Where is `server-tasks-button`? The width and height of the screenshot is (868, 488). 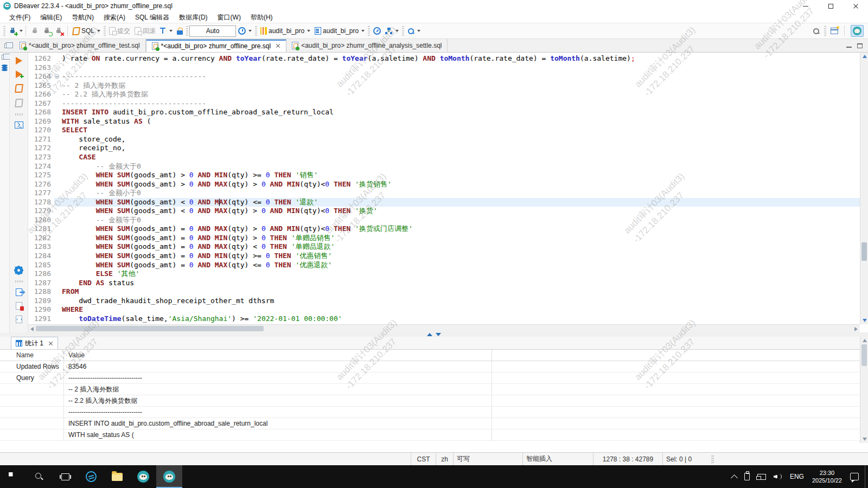 server-tasks-button is located at coordinates (392, 31).